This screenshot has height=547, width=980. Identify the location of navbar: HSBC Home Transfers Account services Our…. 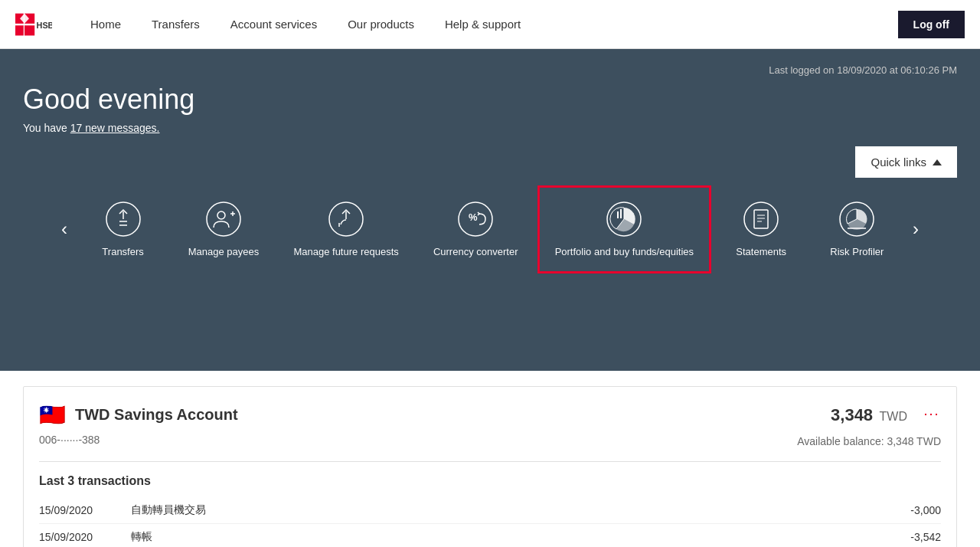
(490, 25).